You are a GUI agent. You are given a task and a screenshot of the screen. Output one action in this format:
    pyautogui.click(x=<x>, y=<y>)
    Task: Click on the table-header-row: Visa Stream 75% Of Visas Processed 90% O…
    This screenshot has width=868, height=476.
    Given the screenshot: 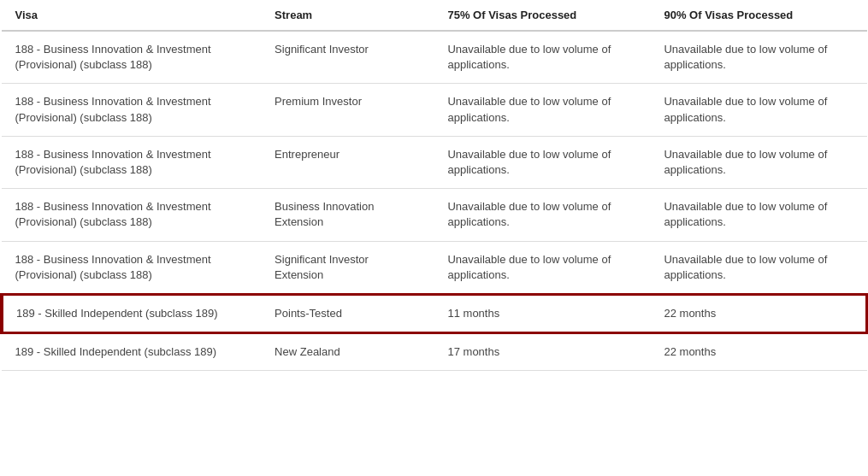 What is the action you would take?
    pyautogui.click(x=434, y=15)
    